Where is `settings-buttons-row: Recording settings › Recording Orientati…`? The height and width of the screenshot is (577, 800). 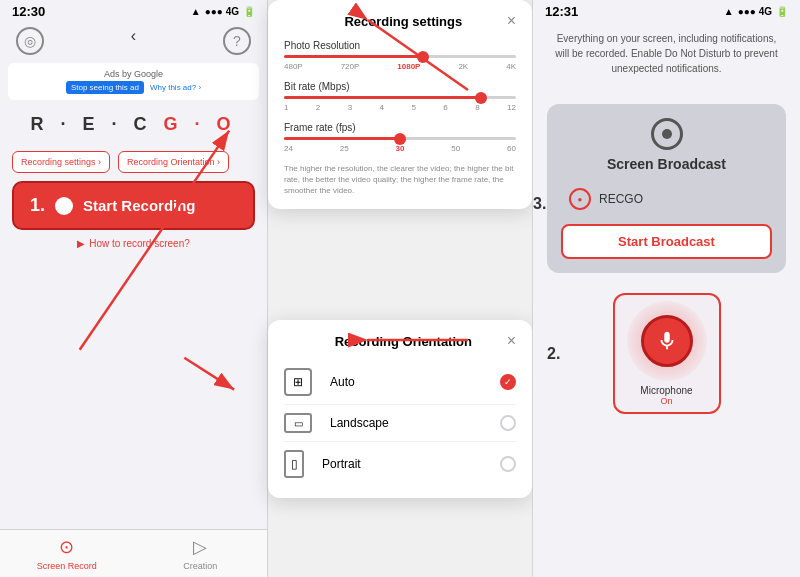 settings-buttons-row: Recording settings › Recording Orientati… is located at coordinates (134, 162).